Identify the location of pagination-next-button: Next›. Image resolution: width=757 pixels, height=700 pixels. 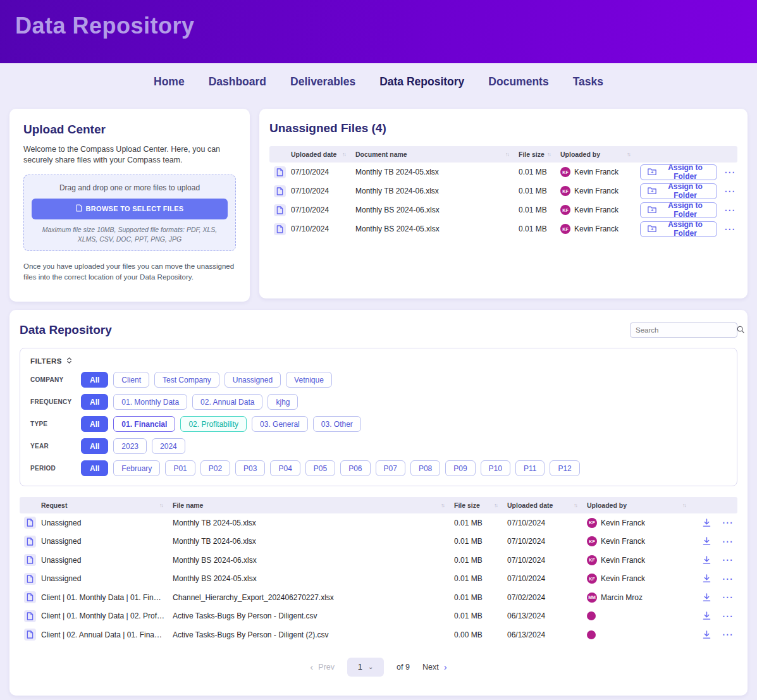
(435, 666).